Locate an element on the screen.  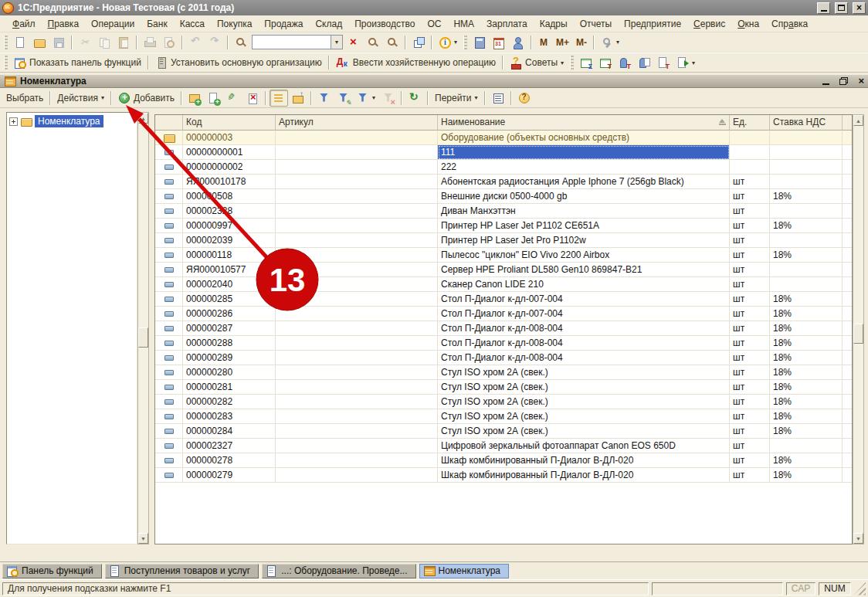
code-cell: 000000283 is located at coordinates (229, 417).